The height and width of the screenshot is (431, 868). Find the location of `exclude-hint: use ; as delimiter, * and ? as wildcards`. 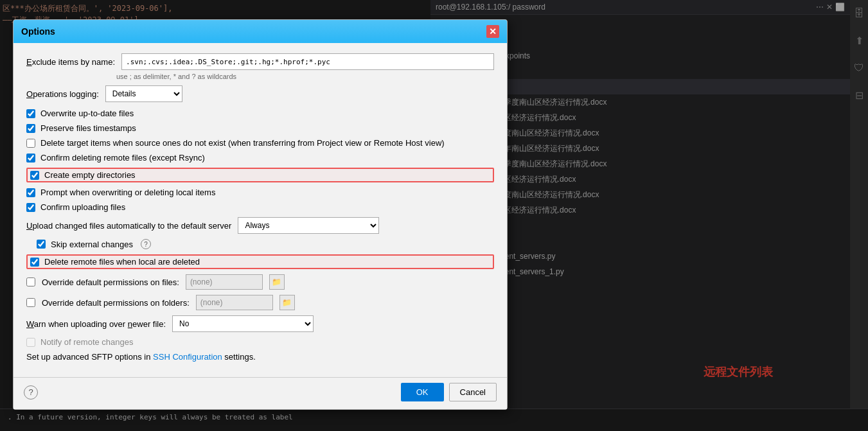

exclude-hint: use ; as delimiter, * and ? as wildcards is located at coordinates (305, 76).